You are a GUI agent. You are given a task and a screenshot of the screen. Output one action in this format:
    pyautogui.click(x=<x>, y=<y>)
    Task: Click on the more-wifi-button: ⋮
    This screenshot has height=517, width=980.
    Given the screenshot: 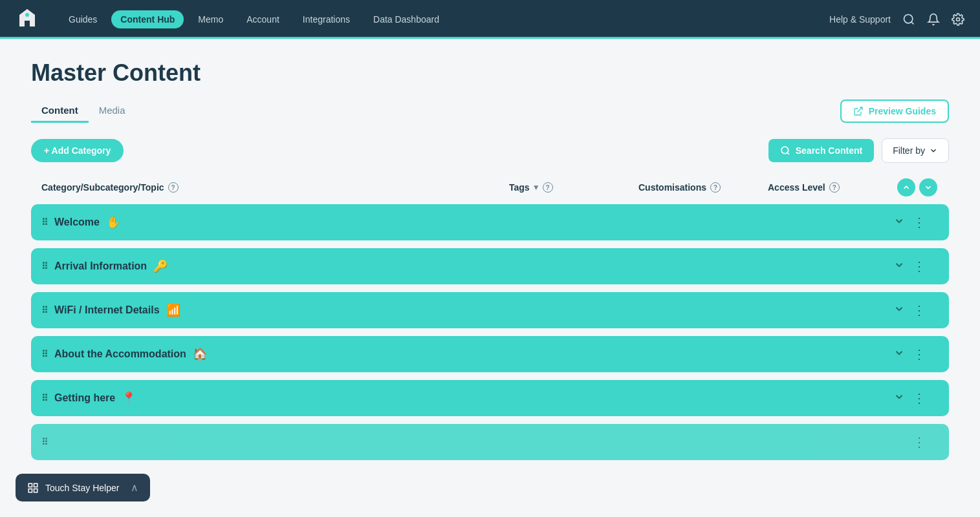 What is the action you would take?
    pyautogui.click(x=919, y=310)
    